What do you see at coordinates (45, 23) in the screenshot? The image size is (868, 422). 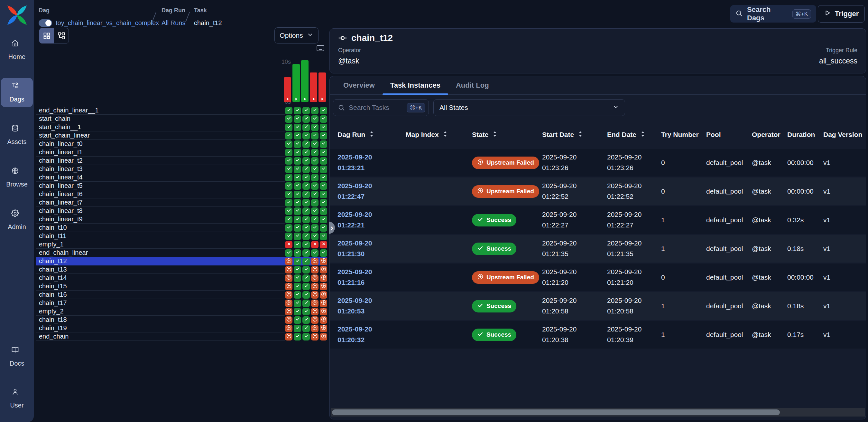 I see `dag-pause-toggle` at bounding box center [45, 23].